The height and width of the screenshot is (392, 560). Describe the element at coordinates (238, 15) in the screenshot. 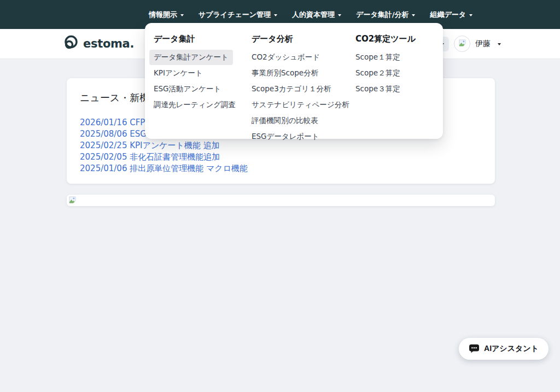

I see `nav-item-1: サプライチェーン管理` at that location.